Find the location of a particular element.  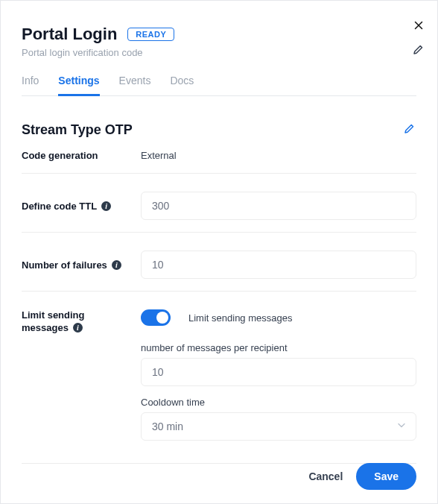

tab-docs: Docs is located at coordinates (182, 84).